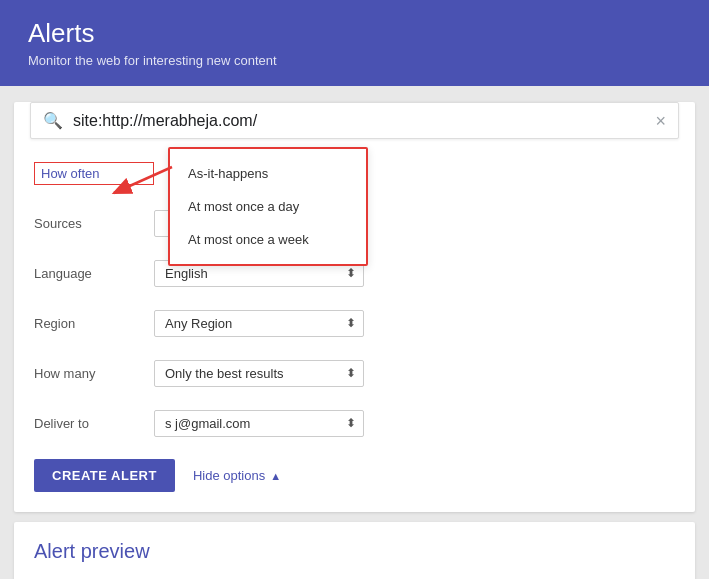  I want to click on clear-icon: ×, so click(660, 121).